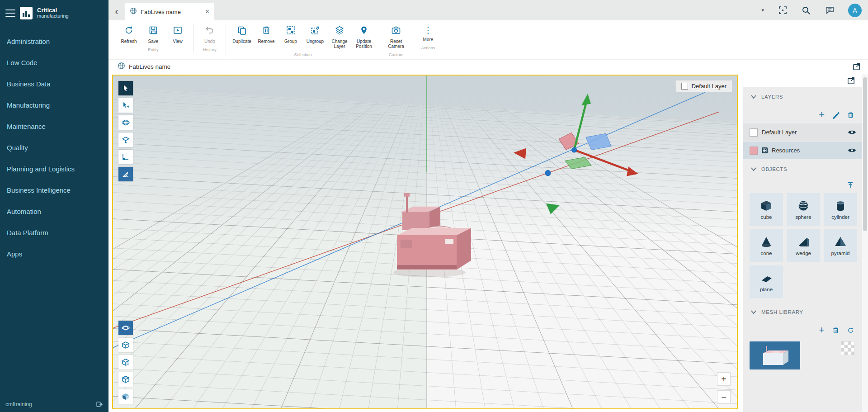 The height and width of the screenshot is (412, 868). I want to click on tool-select-add-icon, so click(126, 105).